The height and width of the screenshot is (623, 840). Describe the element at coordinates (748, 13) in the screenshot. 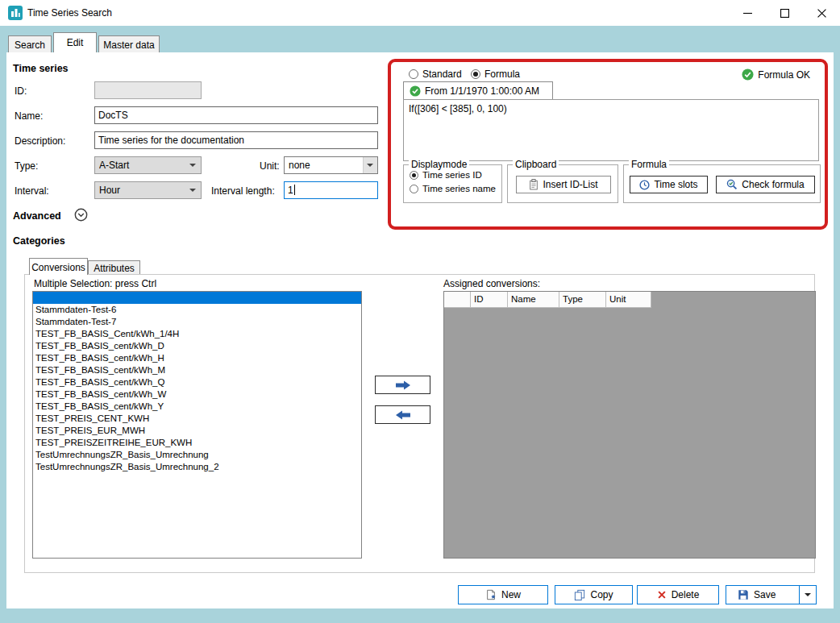

I see `minimize-icon` at that location.